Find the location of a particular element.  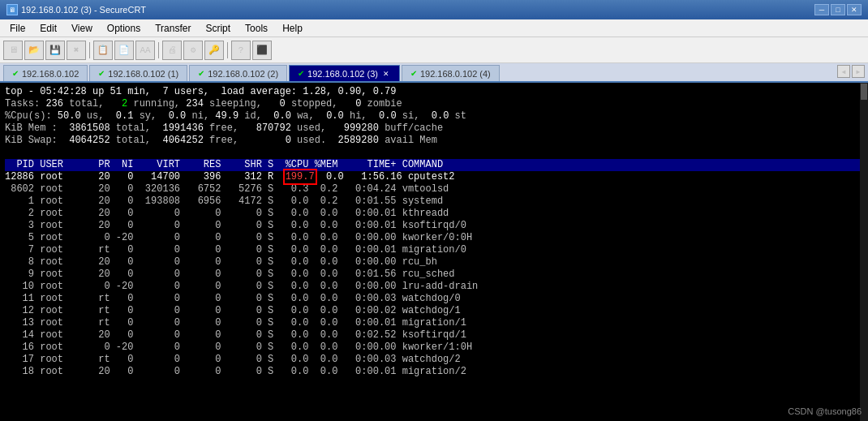

tab-0: ✔ 192.168.0.102 is located at coordinates (45, 73).